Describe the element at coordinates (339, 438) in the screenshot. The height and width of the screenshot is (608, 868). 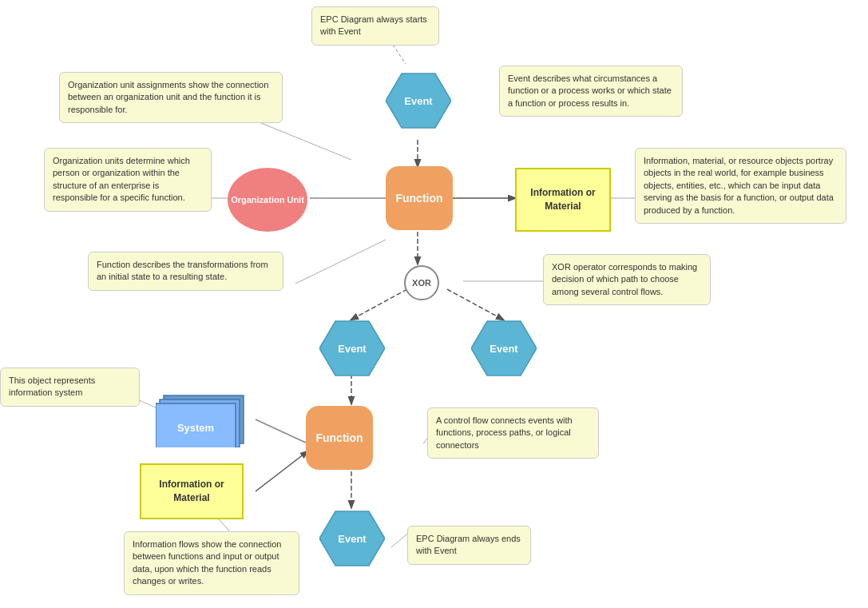
I see `function-2: Function` at that location.